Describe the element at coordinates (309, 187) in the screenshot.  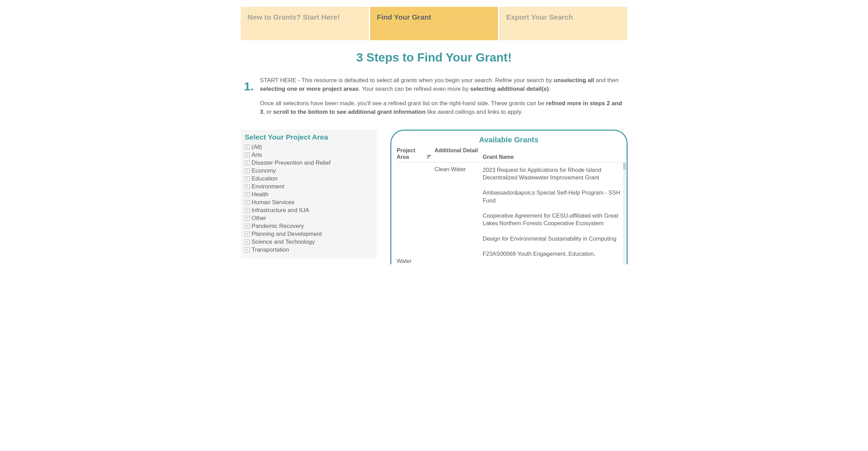
I see `filter-item-5: ✓Environment` at that location.